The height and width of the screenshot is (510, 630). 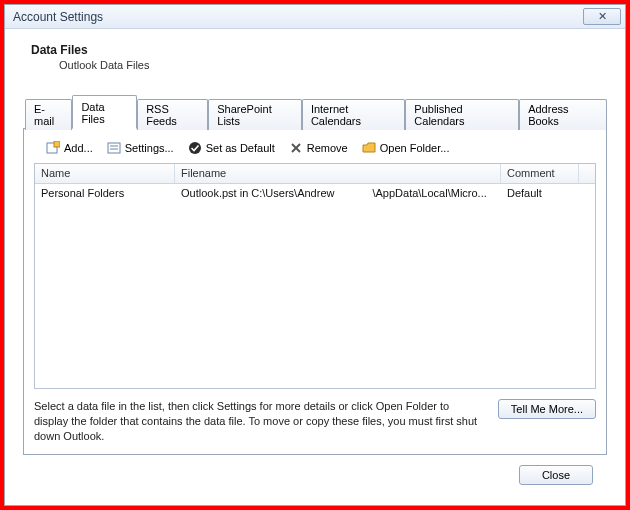 I want to click on add-label: Add..., so click(x=78, y=148).